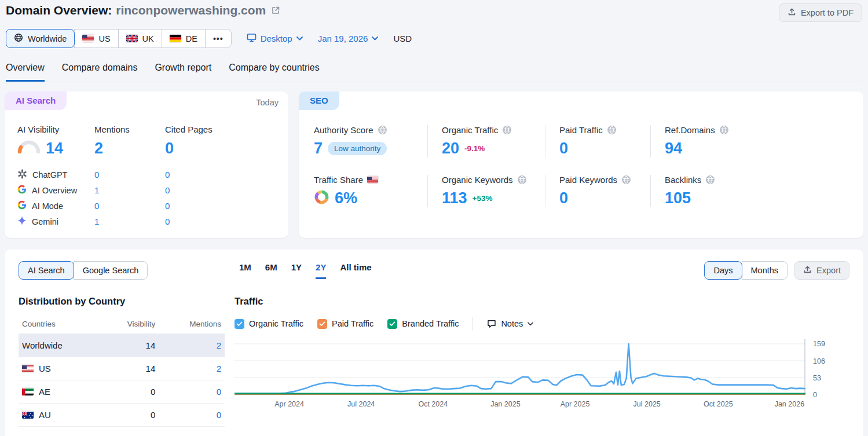 This screenshot has width=868, height=436. What do you see at coordinates (451, 148) in the screenshot?
I see `organic-traffic-value: 20` at bounding box center [451, 148].